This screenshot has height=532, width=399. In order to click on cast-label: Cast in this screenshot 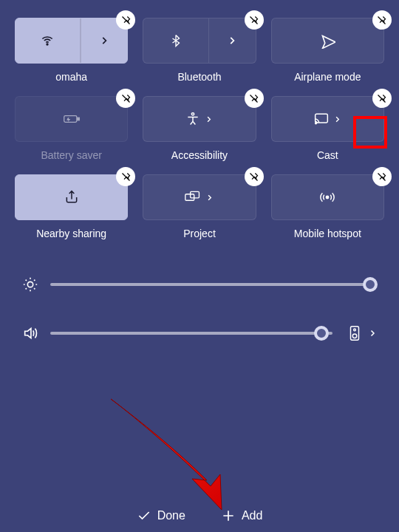, I will do `click(328, 155)`.